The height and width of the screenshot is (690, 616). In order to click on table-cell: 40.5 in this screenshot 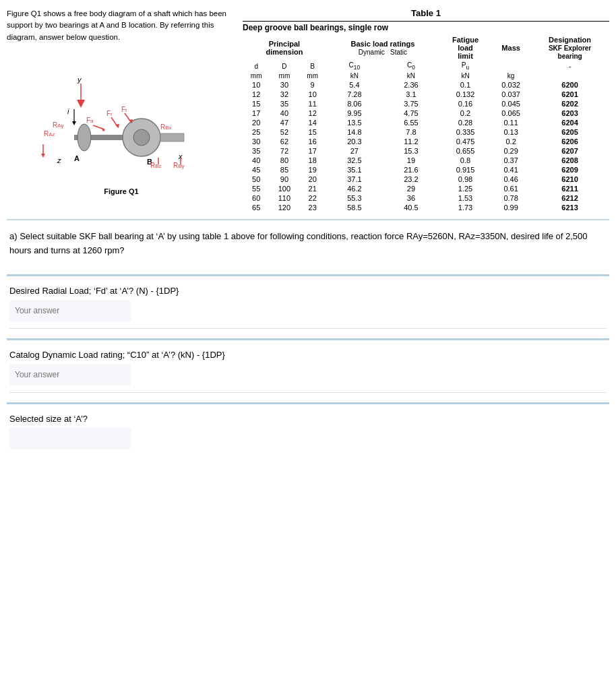, I will do `click(411, 208)`.